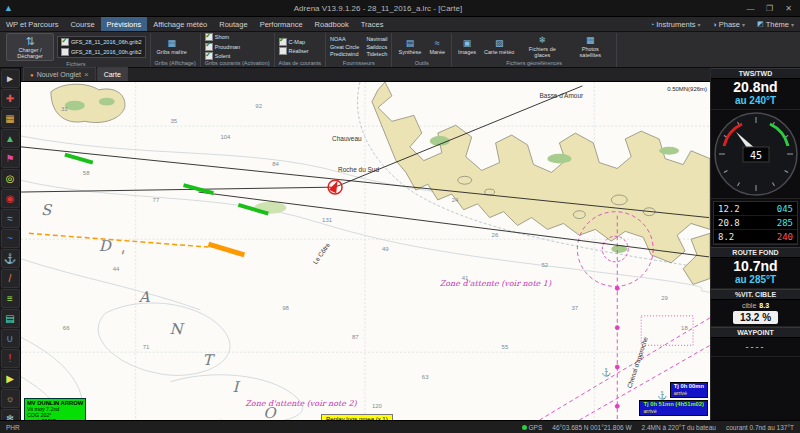 The height and width of the screenshot is (433, 800). Describe the element at coordinates (102, 52) in the screenshot. I see `checkbox-gfs-28-11-2016-00h-grib2: GFS_28_11_2016_00h.grib2` at that location.